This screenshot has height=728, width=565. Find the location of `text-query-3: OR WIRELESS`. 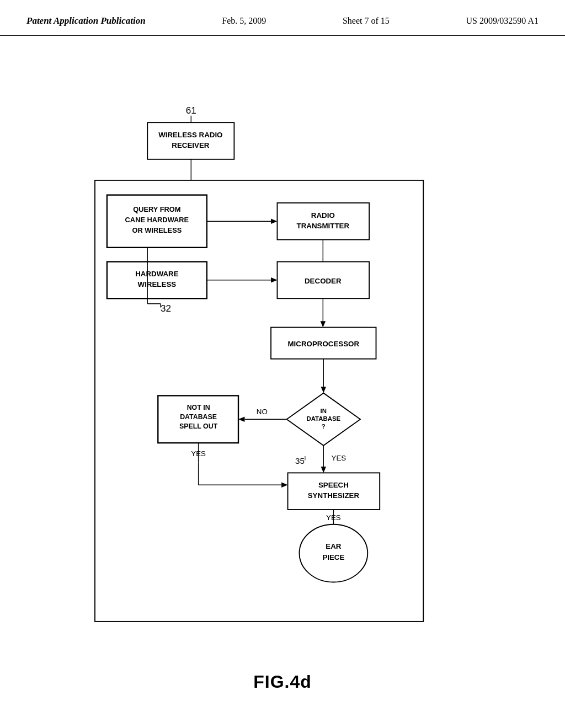

text-query-3: OR WIRELESS is located at coordinates (157, 231).